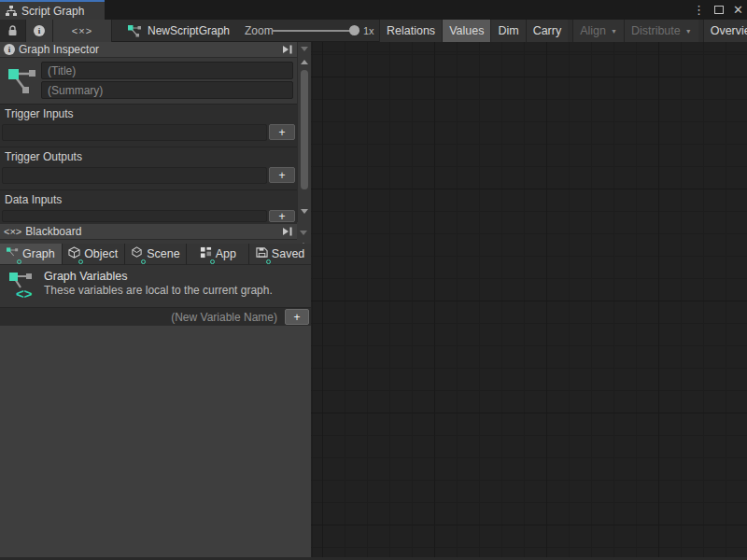  I want to click on summary-input: (Summary), so click(167, 90).